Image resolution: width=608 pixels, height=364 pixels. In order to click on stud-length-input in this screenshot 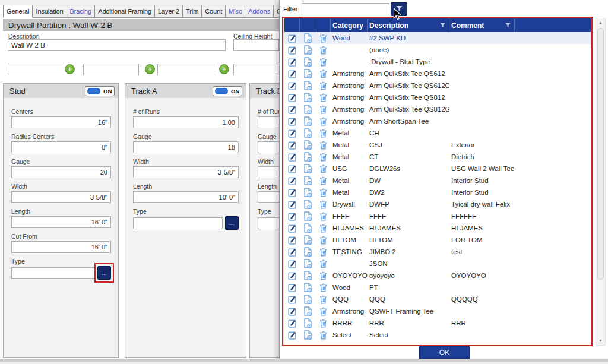, I will do `click(61, 222)`.